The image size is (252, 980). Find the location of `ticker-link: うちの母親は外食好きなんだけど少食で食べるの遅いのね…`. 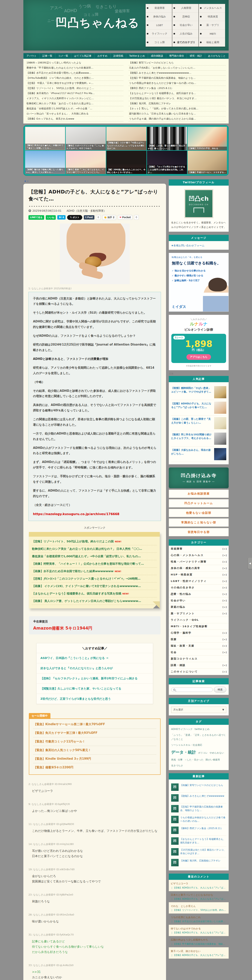

ticker-link: うちの母親は外食好きなんだけど少食で食べるの遅いのね… is located at coordinates (177, 83).